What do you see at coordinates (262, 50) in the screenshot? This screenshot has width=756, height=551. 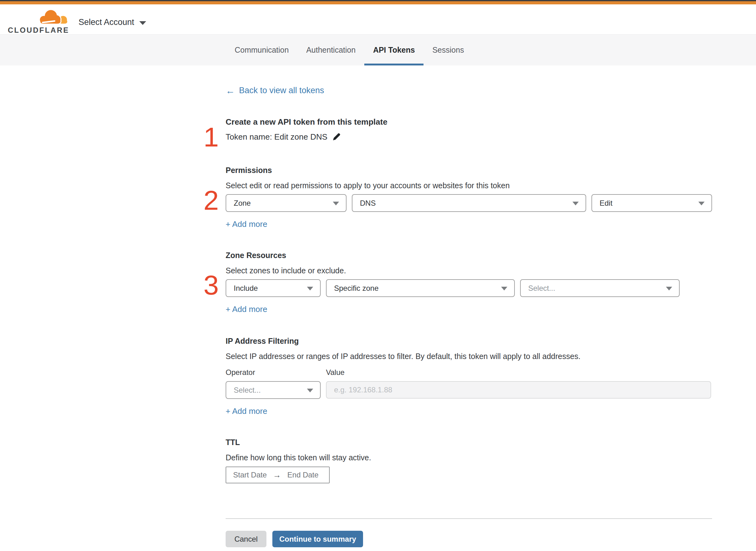 I see `tab-label: Communication` at bounding box center [262, 50].